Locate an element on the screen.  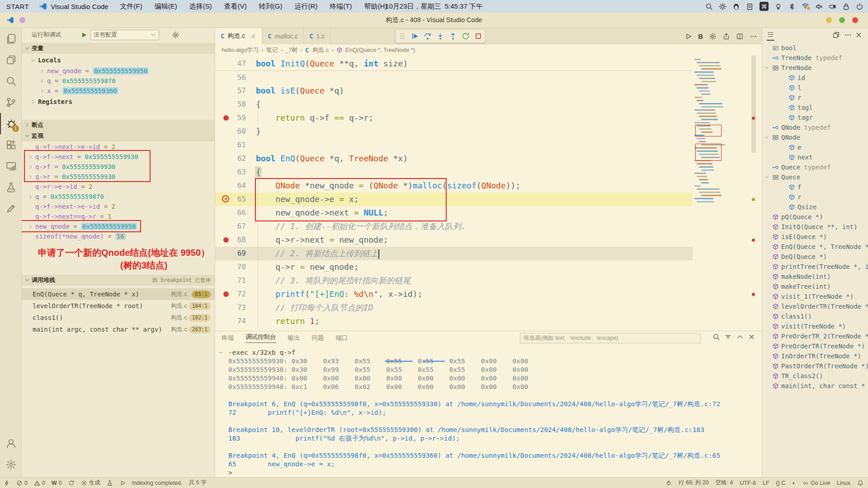
gear-icon is located at coordinates (712, 36).